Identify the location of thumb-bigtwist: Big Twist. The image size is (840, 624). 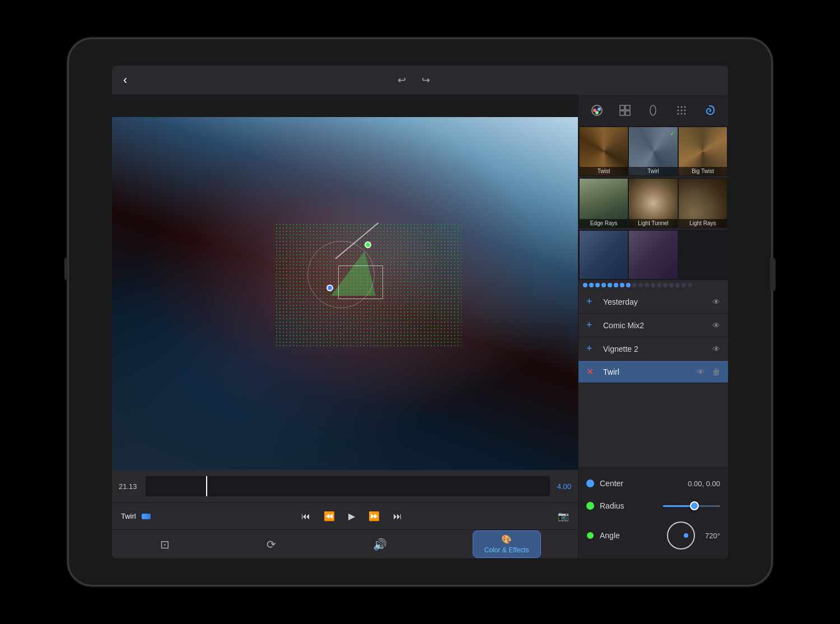
(703, 151).